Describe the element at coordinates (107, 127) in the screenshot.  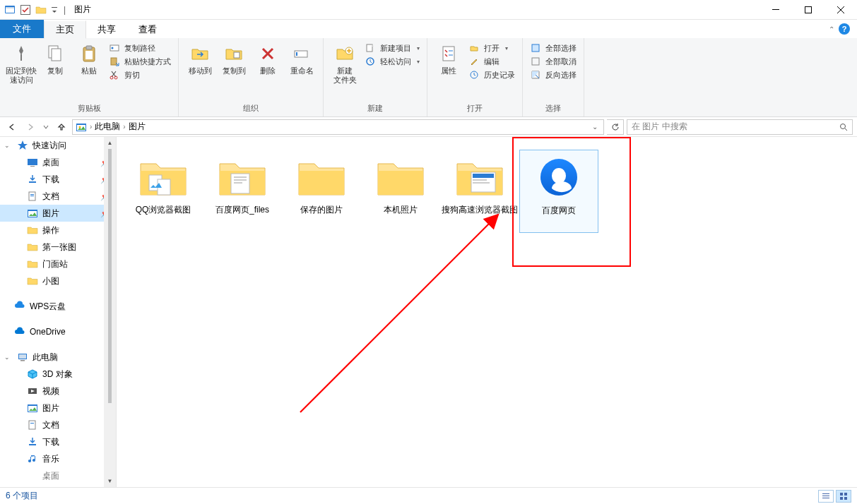
I see `crumb-this-pc: 此电脑` at that location.